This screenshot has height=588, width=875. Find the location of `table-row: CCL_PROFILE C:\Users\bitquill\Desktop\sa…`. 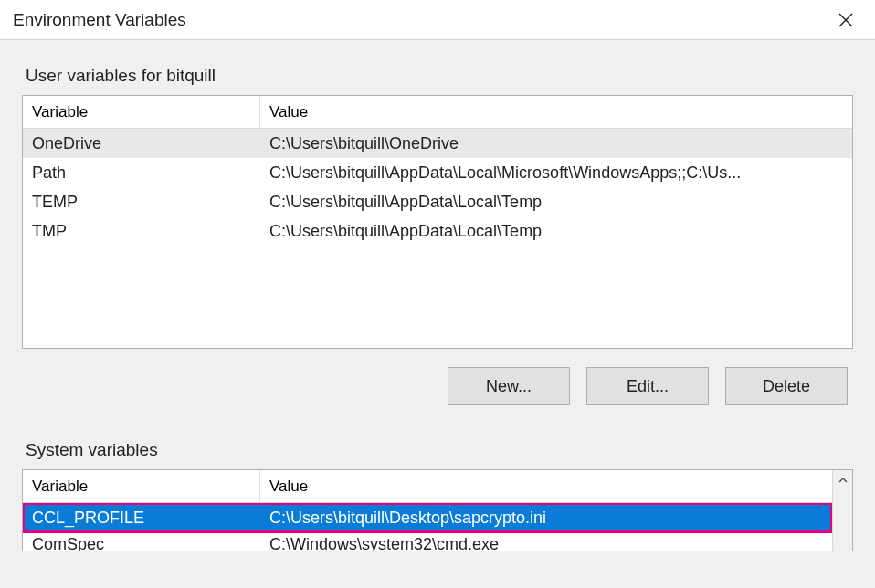

table-row: CCL_PROFILE C:\Users\bitquill\Desktop\sa… is located at coordinates (427, 518).